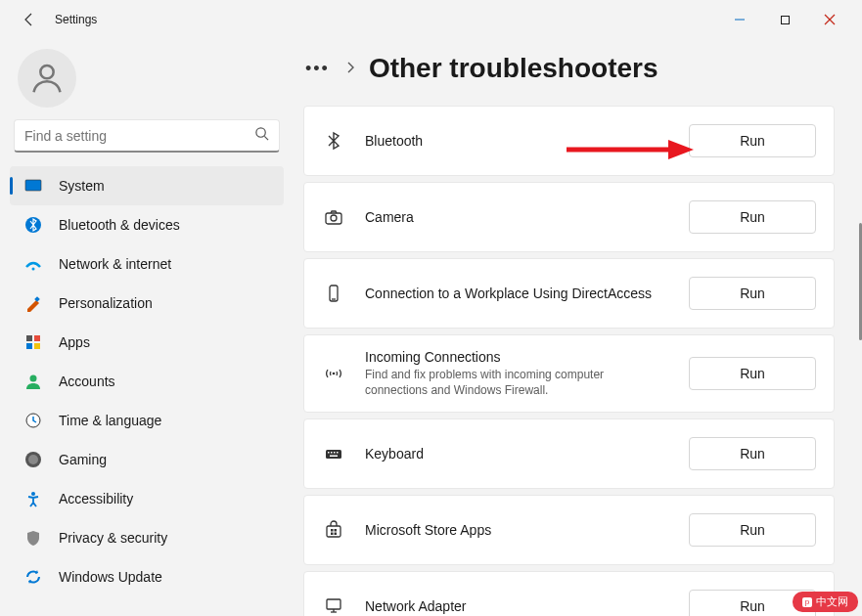  What do you see at coordinates (569, 141) in the screenshot?
I see `troubleshooter-bluetooth: Bluetooth Run` at bounding box center [569, 141].